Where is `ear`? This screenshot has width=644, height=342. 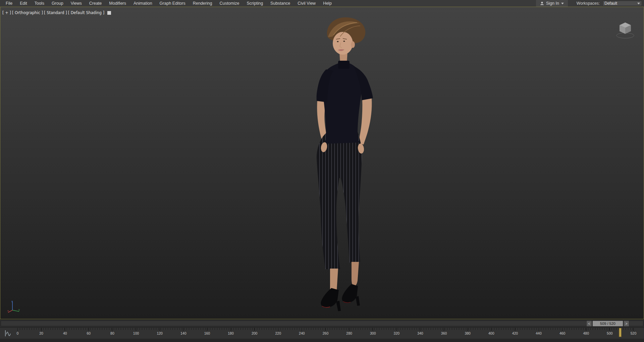
ear is located at coordinates (353, 45).